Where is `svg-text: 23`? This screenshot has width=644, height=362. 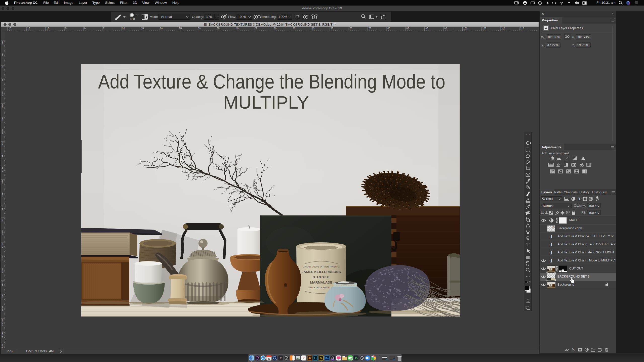
svg-text: 23 is located at coordinates (269, 359).